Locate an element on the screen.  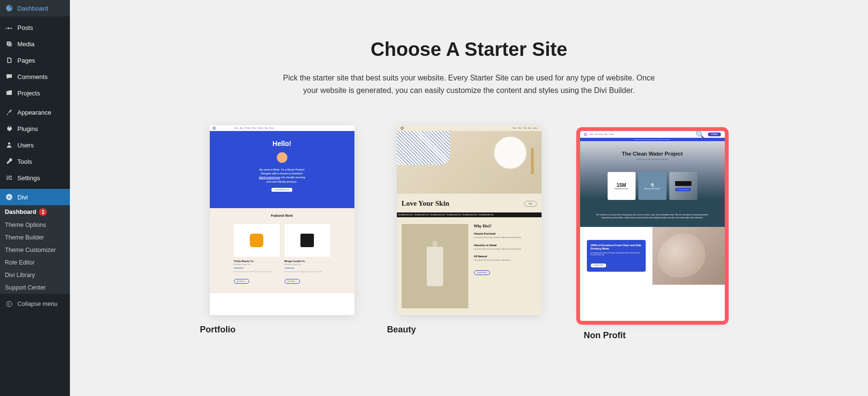
stat-card: ⚗ Research and Outreach is located at coordinates (652, 186).